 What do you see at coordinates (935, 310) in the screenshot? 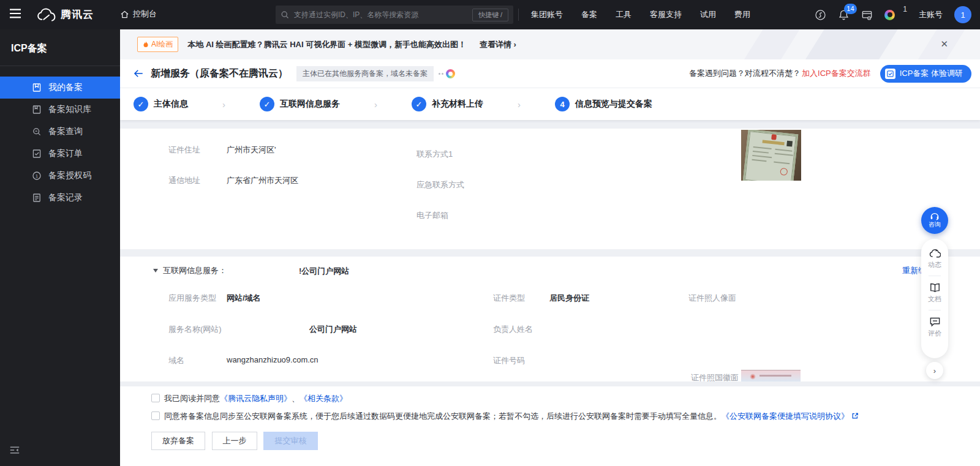
I see `toolbar-divider` at bounding box center [935, 310].